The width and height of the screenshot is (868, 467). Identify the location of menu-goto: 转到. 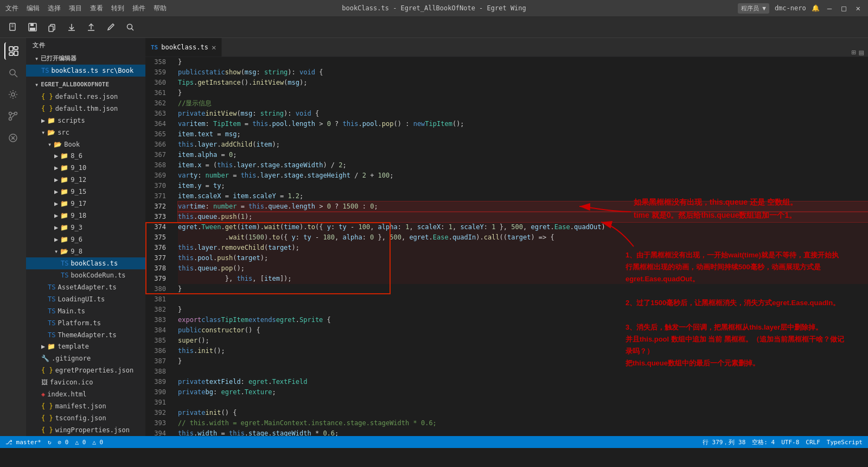
(118, 9).